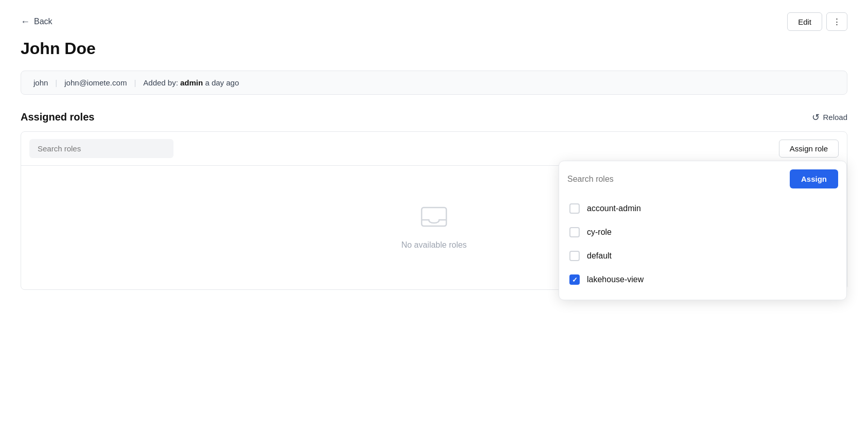 The height and width of the screenshot is (448, 868). I want to click on dropdown-search-input, so click(675, 179).